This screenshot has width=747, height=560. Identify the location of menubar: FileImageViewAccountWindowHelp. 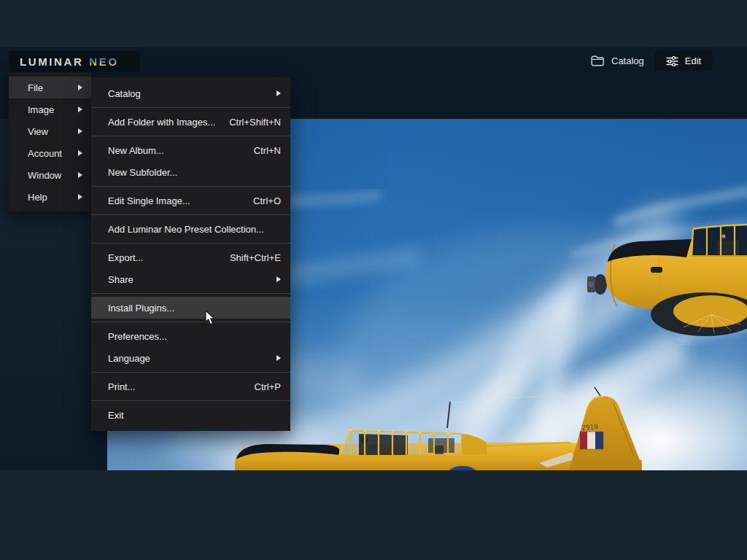
(50, 142).